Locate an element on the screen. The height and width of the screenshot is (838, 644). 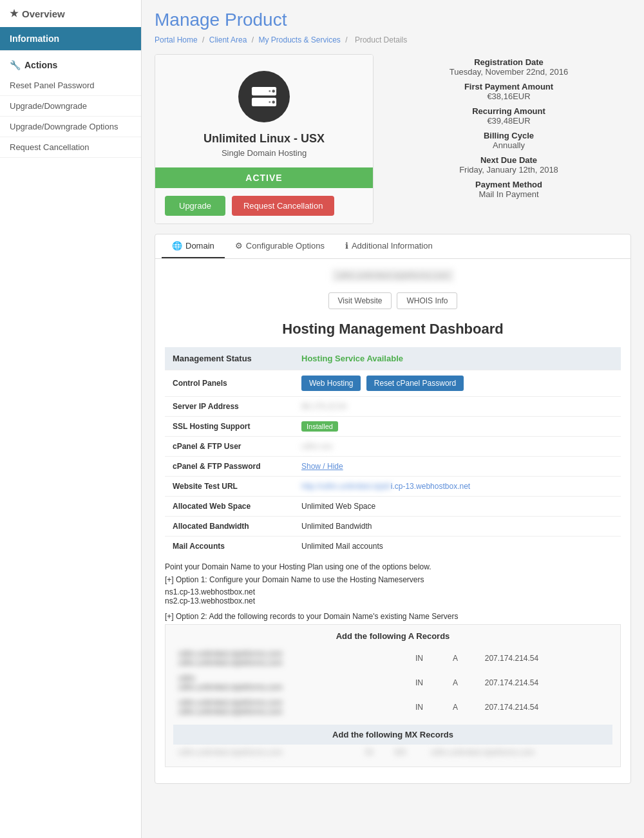
cpanel-user-label: cPanel & FTP User is located at coordinates (229, 447).